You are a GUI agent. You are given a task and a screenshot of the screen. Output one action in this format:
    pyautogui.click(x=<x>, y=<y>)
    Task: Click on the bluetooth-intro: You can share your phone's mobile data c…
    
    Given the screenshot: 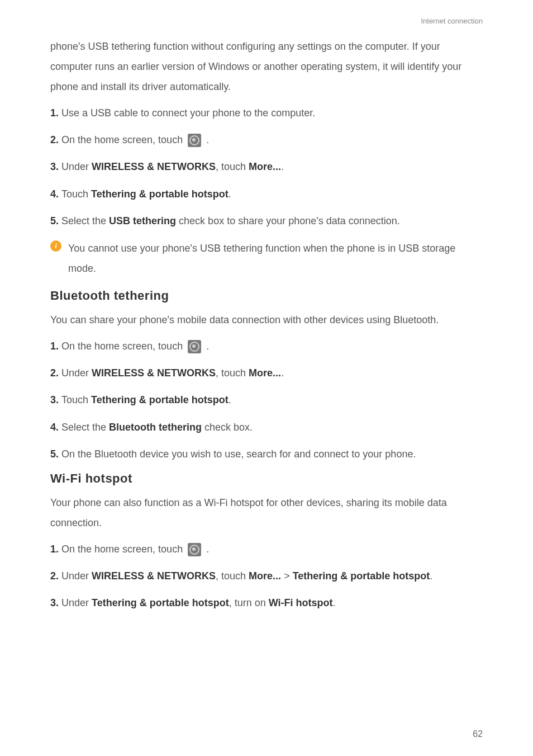 What is the action you would take?
    pyautogui.click(x=266, y=320)
    